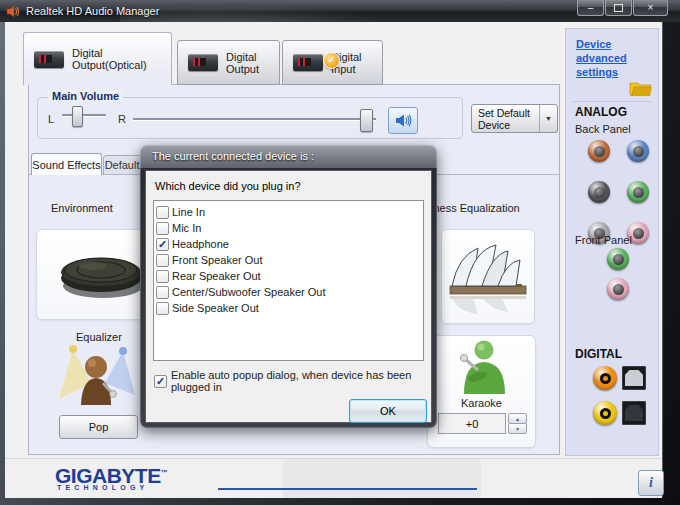 Image resolution: width=680 pixels, height=505 pixels. What do you see at coordinates (548, 118) in the screenshot?
I see `set-default-dropdown: ▼` at bounding box center [548, 118].